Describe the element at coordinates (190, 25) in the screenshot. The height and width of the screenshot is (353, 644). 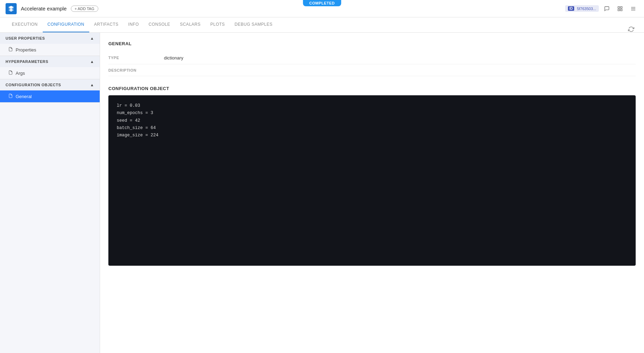
I see `tab-scalars: SCALARS` at that location.